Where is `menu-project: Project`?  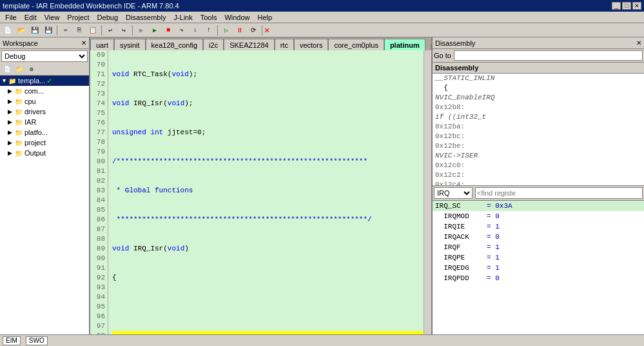
menu-project: Project is located at coordinates (78, 17).